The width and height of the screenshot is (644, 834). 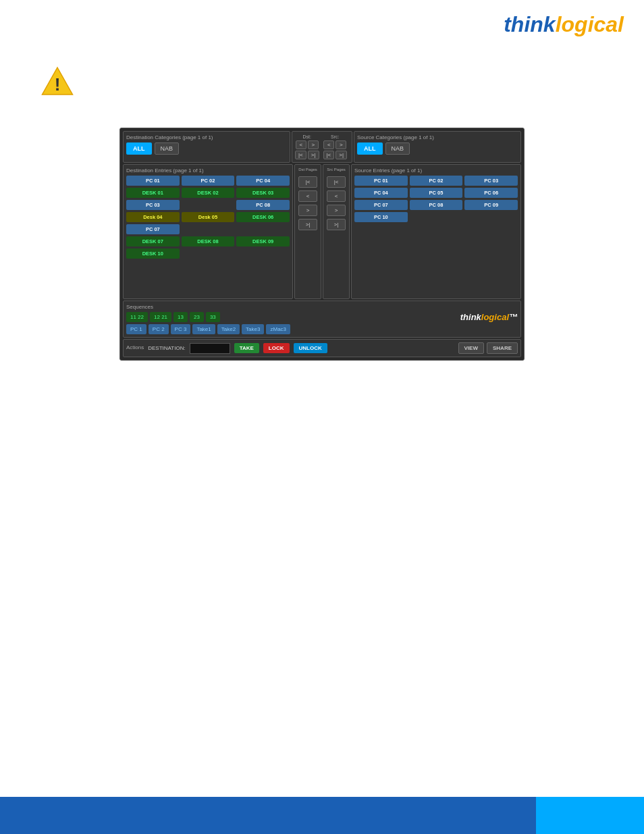 I want to click on dest-entry-button: PC 08, so click(x=263, y=205).